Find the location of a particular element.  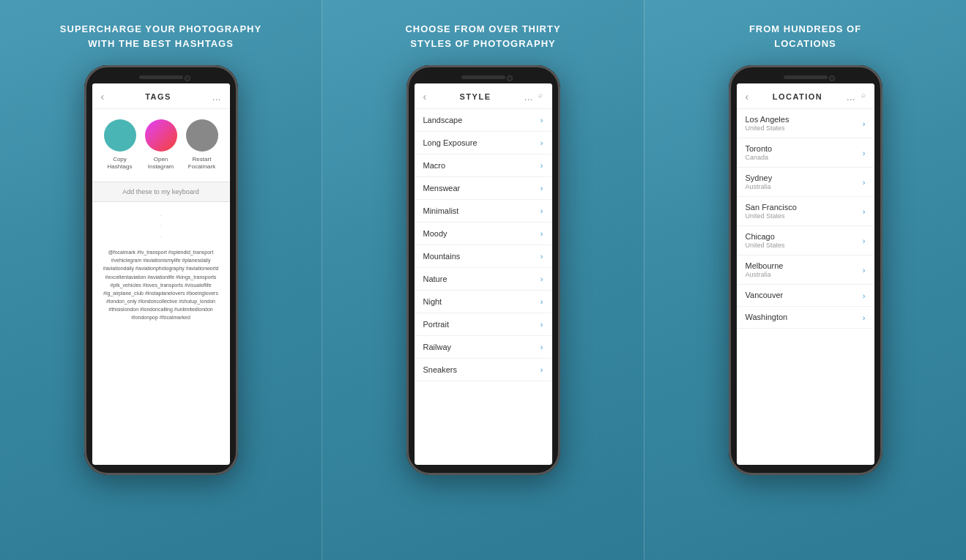

screen-title-location: LOCATION is located at coordinates (798, 97).